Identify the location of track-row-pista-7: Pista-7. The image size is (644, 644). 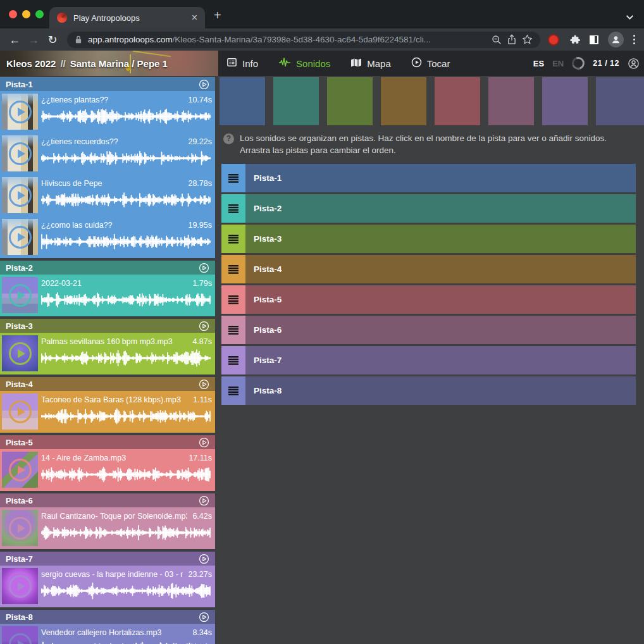
(429, 361).